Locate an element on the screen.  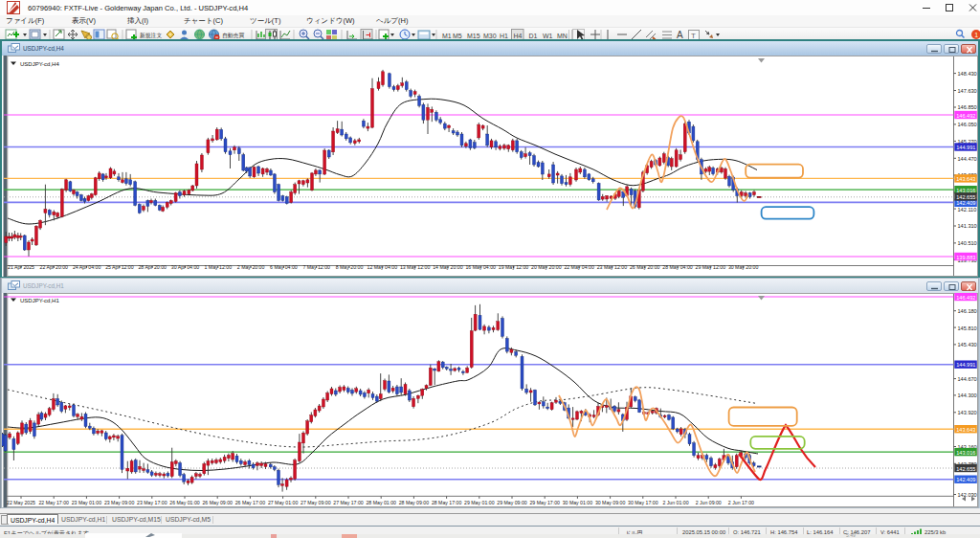
svg-text: H1 is located at coordinates (503, 36).